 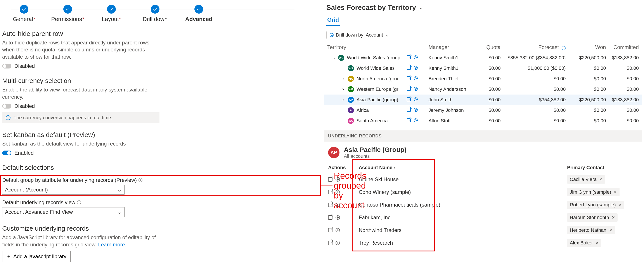 What do you see at coordinates (483, 192) in the screenshot?
I see `record-row: Coho Winery (sample)Jim Glynn (sample)✕` at bounding box center [483, 192].